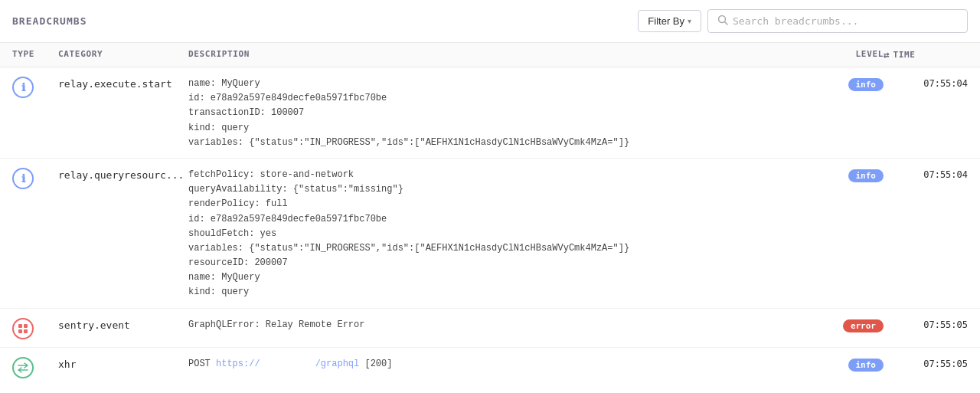 The width and height of the screenshot is (980, 393). I want to click on search-placeholder: Search breadcrumbs..., so click(795, 21).